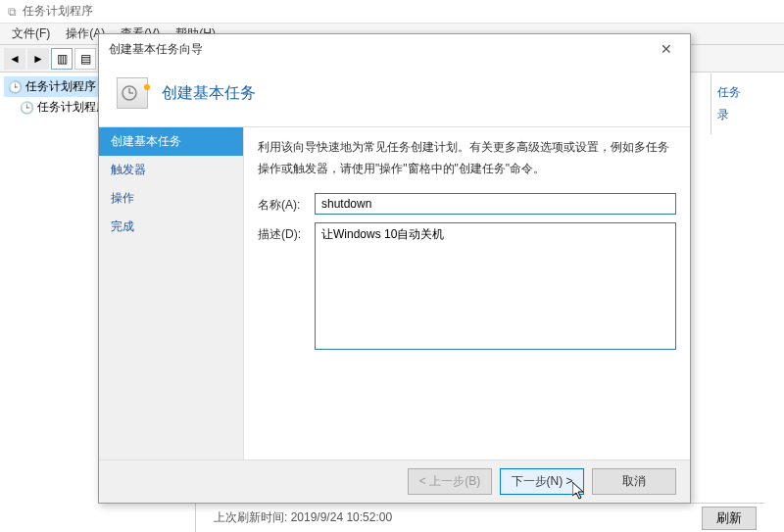  Describe the element at coordinates (132, 93) in the screenshot. I see `wizard-header-icon` at that location.